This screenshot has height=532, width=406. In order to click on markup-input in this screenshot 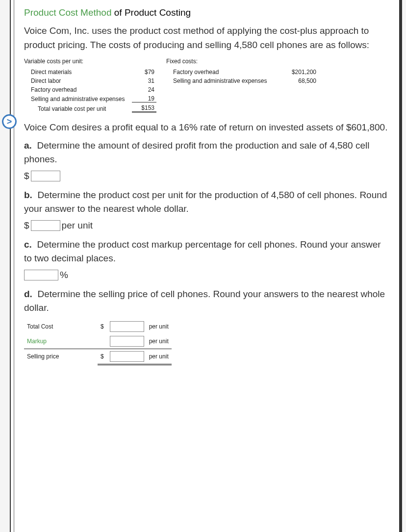, I will do `click(127, 341)`.